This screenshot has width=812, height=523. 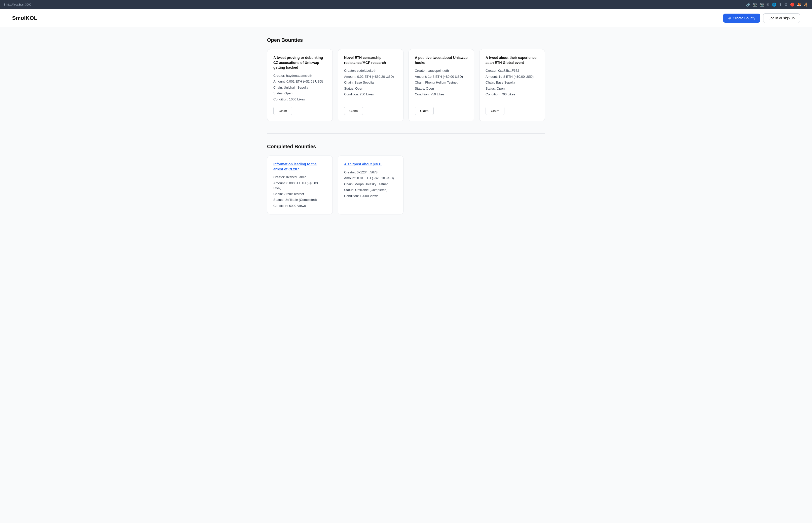 I want to click on bounty-amount-1: Amount: 0.001 ETH (~$2.51 USD), so click(x=300, y=82).